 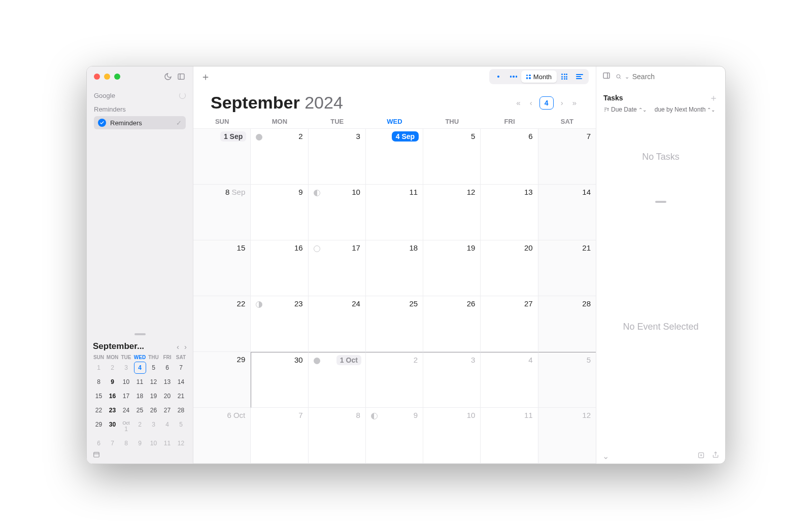 What do you see at coordinates (126, 382) in the screenshot?
I see `mini-day: 10` at bounding box center [126, 382].